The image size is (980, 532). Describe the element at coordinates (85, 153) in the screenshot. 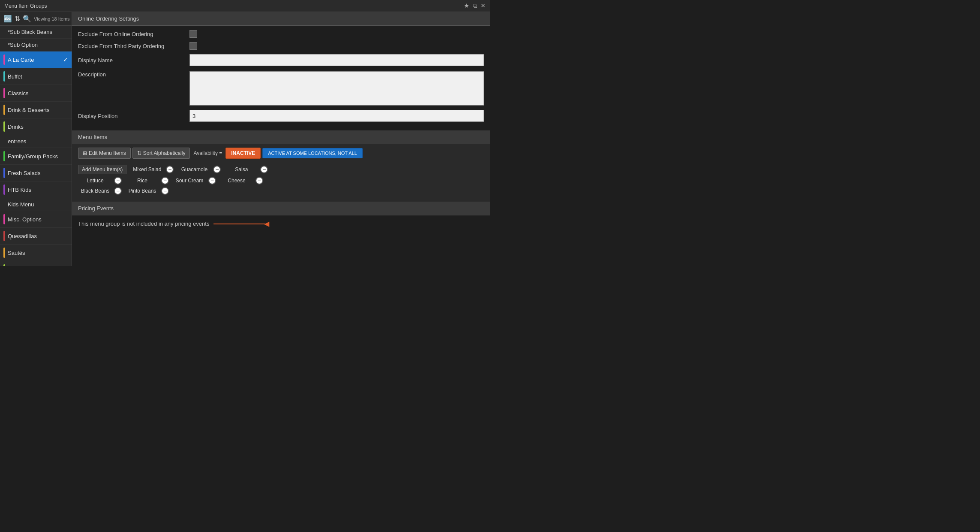

I see `grid-icon: ⊞` at that location.